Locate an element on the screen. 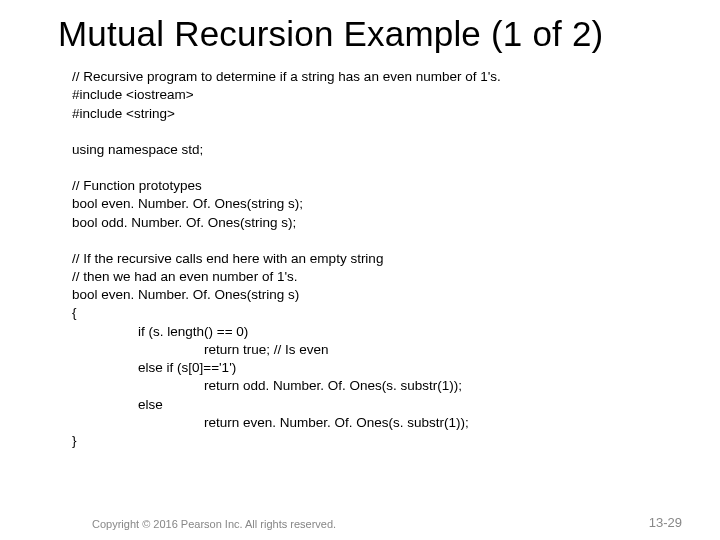 The width and height of the screenshot is (720, 540). code-line: using namespace std; is located at coordinates (372, 150).